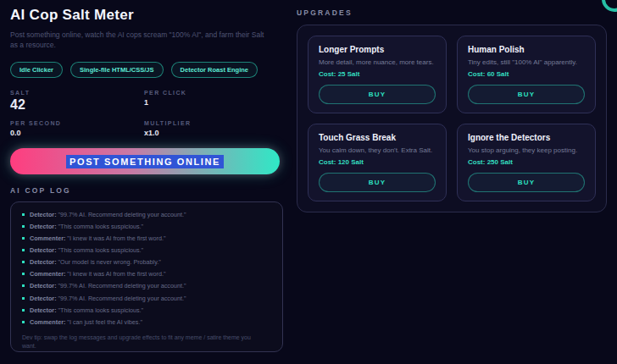  What do you see at coordinates (526, 74) in the screenshot?
I see `upgrade-cost: Cost: 60 Salt` at bounding box center [526, 74].